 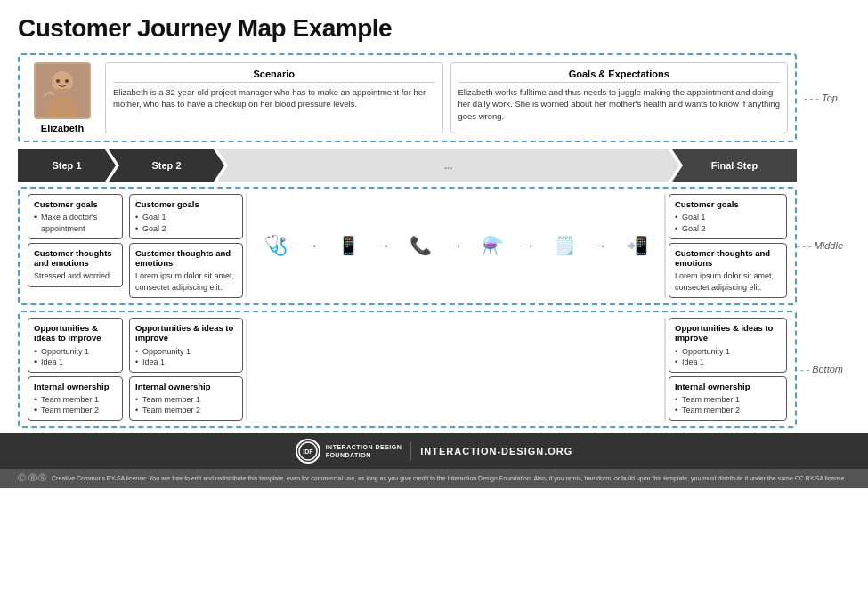 I want to click on final-goals-title: Customer goals, so click(x=728, y=205).